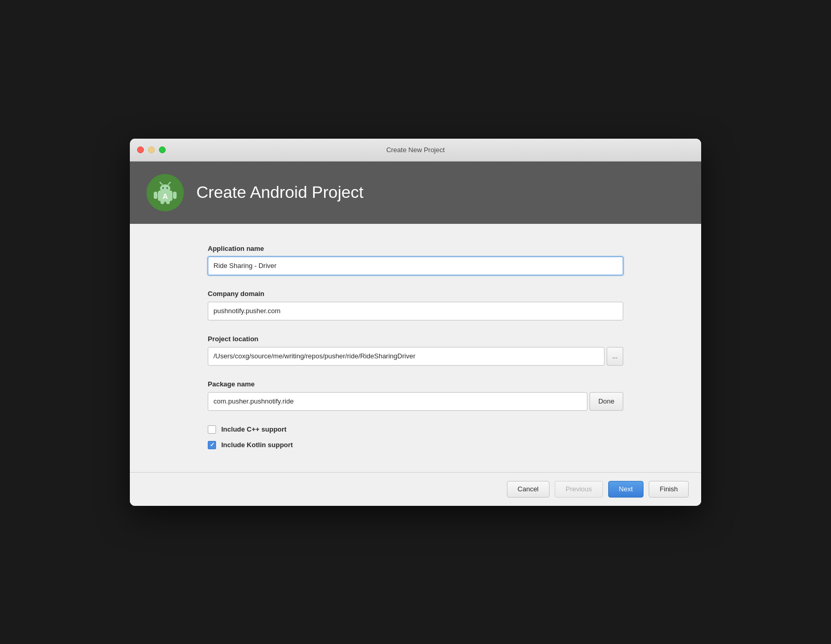 This screenshot has width=831, height=644. I want to click on dialog-footer: Cancel Previous Next Finish, so click(416, 489).